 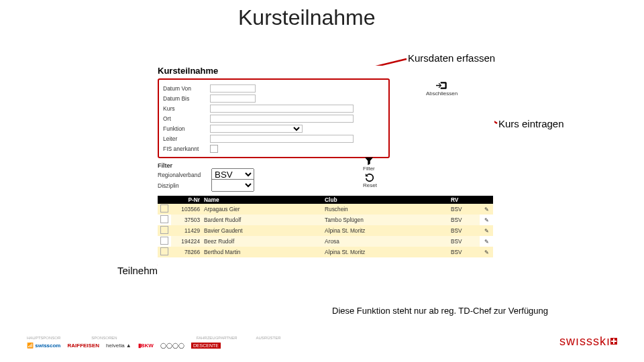 What do you see at coordinates (233, 99) in the screenshot?
I see `input-datum-bis` at bounding box center [233, 99].